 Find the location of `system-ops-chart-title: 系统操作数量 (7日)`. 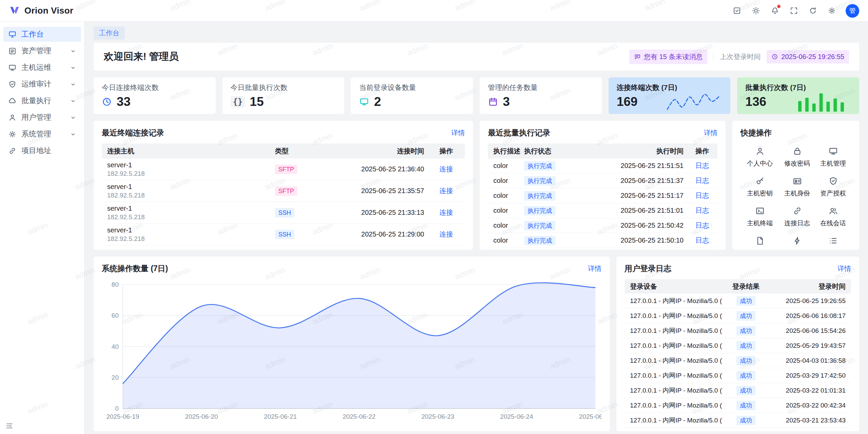

system-ops-chart-title: 系统操作数量 (7日) is located at coordinates (135, 269).